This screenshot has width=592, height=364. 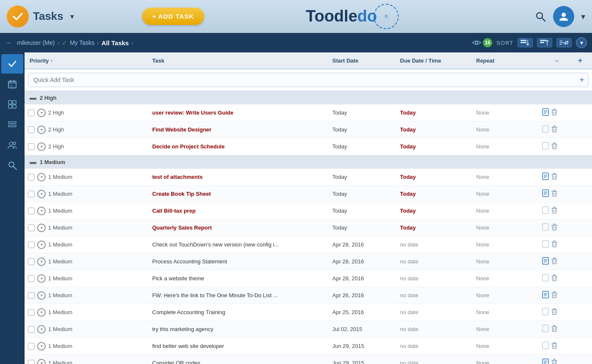 What do you see at coordinates (241, 244) in the screenshot?
I see `task-name: Check out TouchDown's new version (new c…` at bounding box center [241, 244].